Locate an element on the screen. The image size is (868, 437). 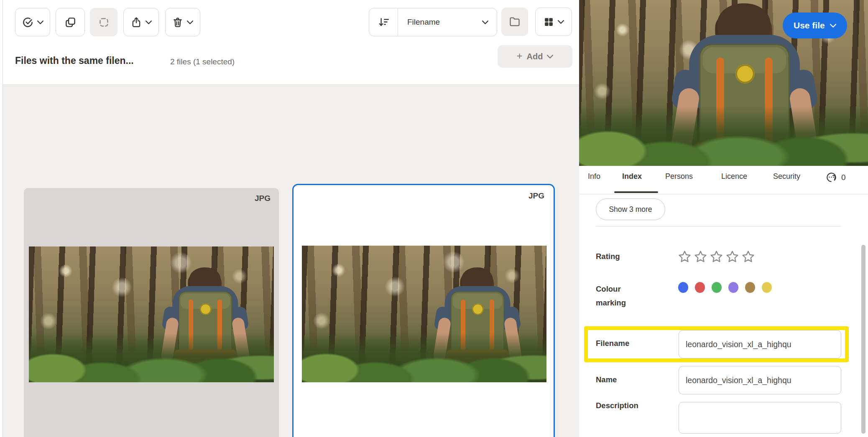
plus-icon: + is located at coordinates (520, 56).